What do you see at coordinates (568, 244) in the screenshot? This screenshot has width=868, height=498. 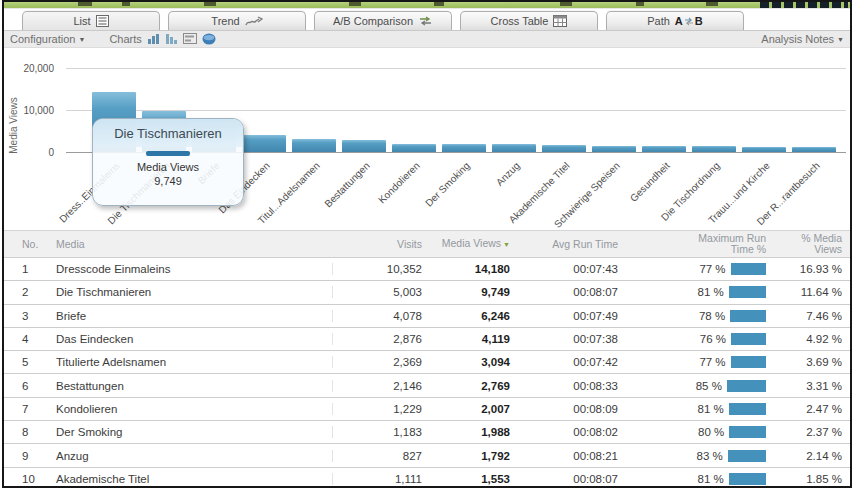 I see `column-header-avg-run-time: Avg Run Time` at bounding box center [568, 244].